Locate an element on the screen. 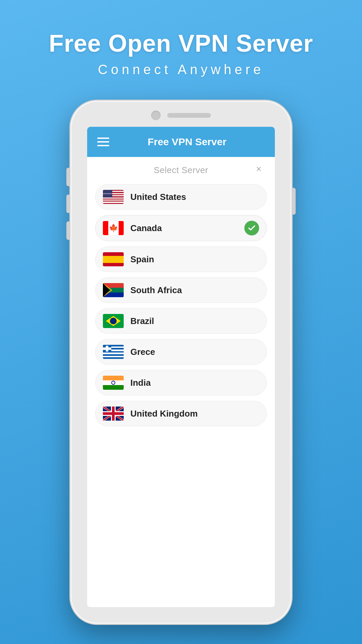 The height and width of the screenshot is (644, 362). phone-camera is located at coordinates (156, 115).